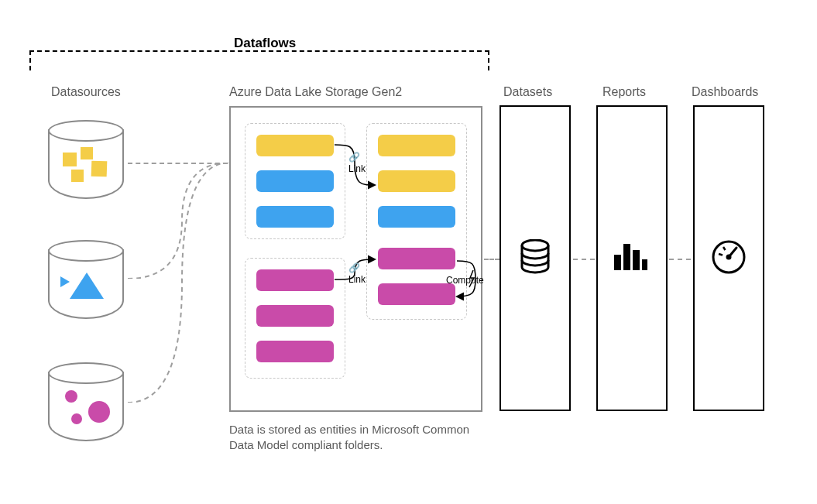 The image size is (817, 504). I want to click on dataflows-bracket, so click(259, 60).